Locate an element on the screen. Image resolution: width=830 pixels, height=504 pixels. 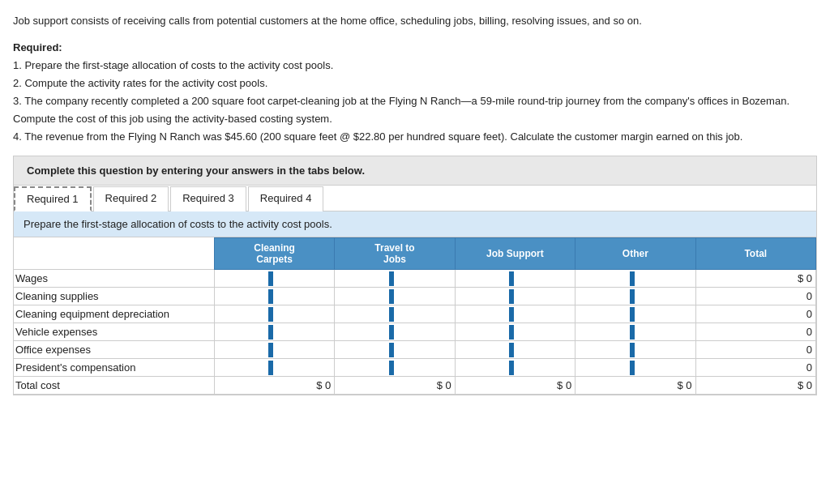
supplies-travel-cell is located at coordinates (395, 297).